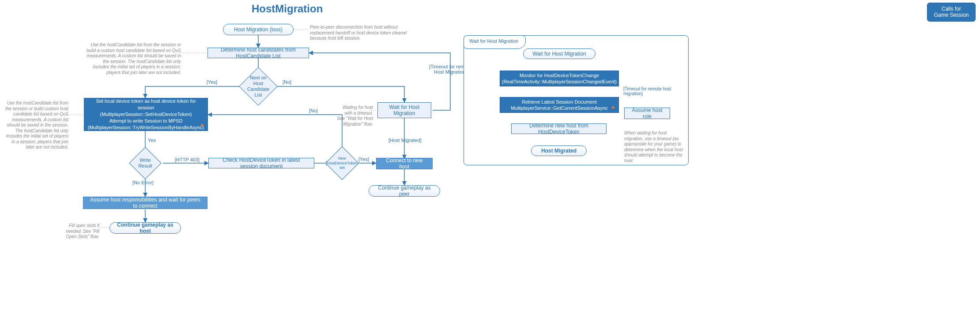 This screenshot has height=332, width=980. Describe the element at coordinates (287, 9) in the screenshot. I see `page-title: HostMigration` at that location.